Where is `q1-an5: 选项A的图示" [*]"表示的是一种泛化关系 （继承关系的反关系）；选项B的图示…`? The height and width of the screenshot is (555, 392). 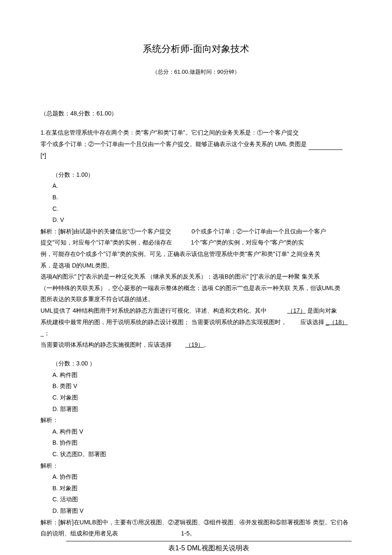
q1-an5: 选项A的图示" [*]"表示的是一种泛化关系 （继承关系的反关系）；选项B的图示… is located at coordinates (196, 277).